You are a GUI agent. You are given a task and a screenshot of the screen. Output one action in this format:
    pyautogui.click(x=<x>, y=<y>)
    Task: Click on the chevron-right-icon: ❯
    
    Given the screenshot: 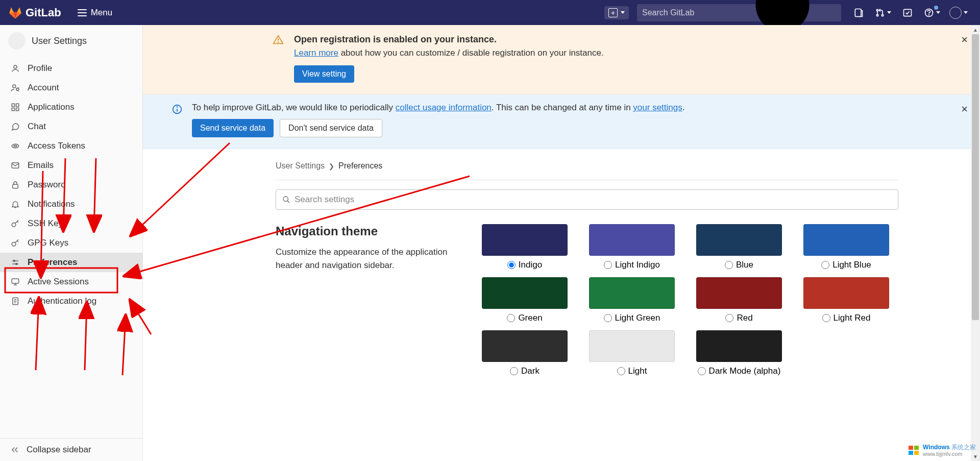 What is the action you would take?
    pyautogui.click(x=332, y=166)
    